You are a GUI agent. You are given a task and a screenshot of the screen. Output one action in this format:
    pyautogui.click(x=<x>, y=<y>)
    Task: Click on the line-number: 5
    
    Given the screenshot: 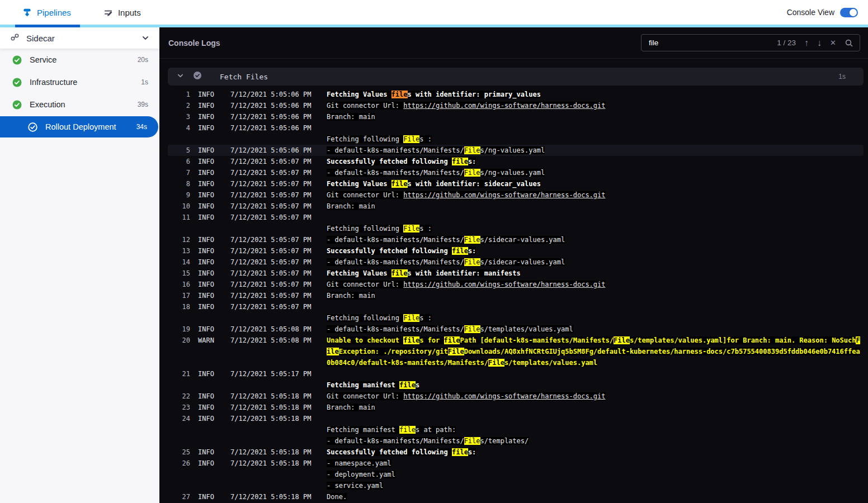 What is the action you would take?
    pyautogui.click(x=182, y=150)
    